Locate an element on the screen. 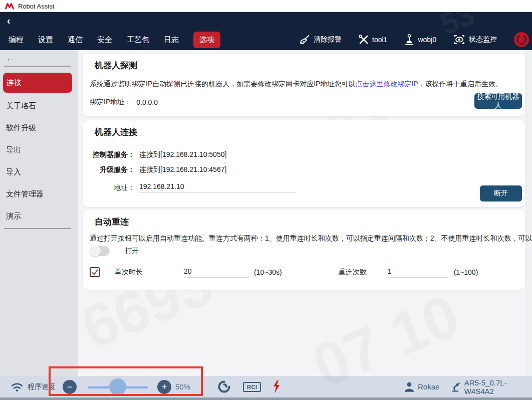 This screenshot has height=400, width=532. wobj-label: wobj0 is located at coordinates (427, 40).